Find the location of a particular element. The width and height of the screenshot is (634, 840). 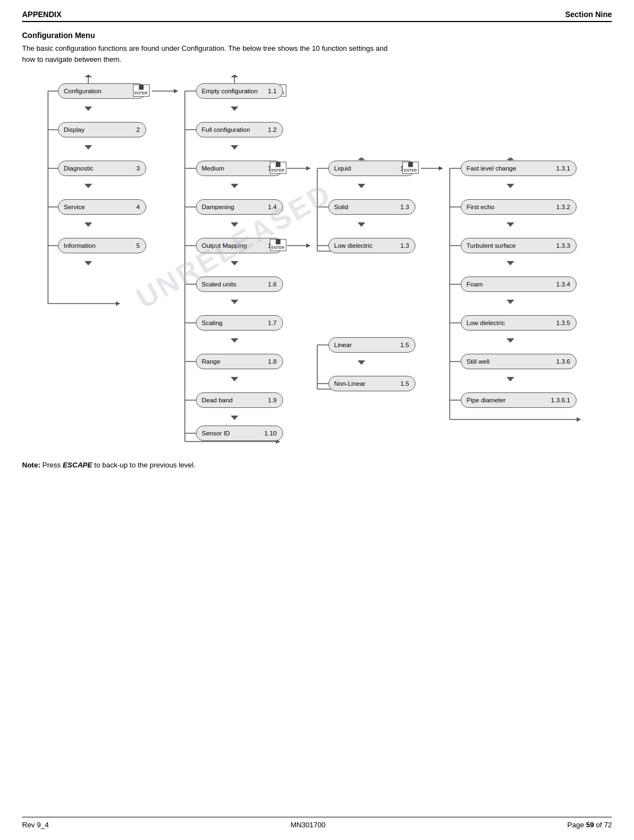

node-pipe-diameter: Pipe diameter 1.3.6.1 is located at coordinates (519, 400).